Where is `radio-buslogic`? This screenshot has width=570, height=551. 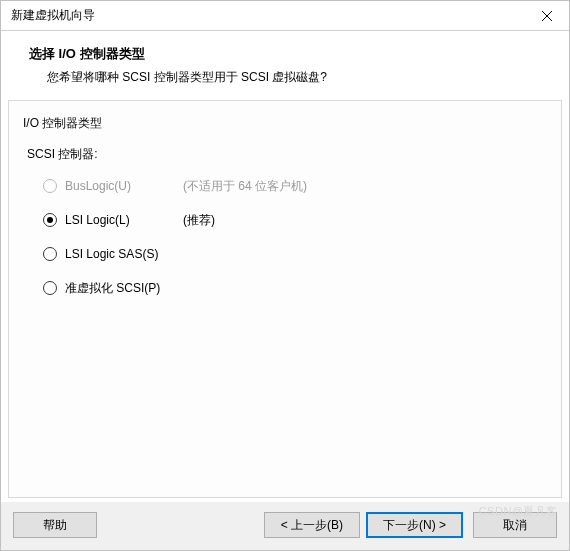
radio-buslogic is located at coordinates (50, 186).